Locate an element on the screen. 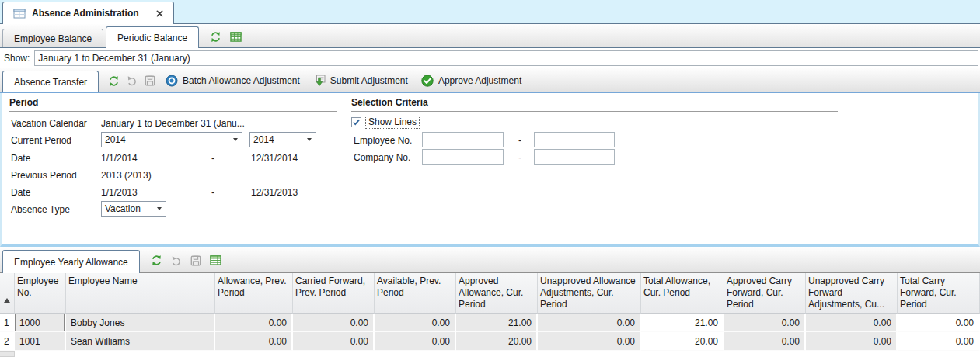  submit-adjustment-button: Submit Adjustment is located at coordinates (361, 81).